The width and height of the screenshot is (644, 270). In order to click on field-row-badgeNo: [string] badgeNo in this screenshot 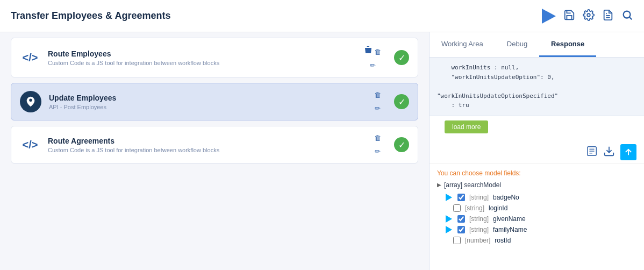, I will do `click(536, 197)`.